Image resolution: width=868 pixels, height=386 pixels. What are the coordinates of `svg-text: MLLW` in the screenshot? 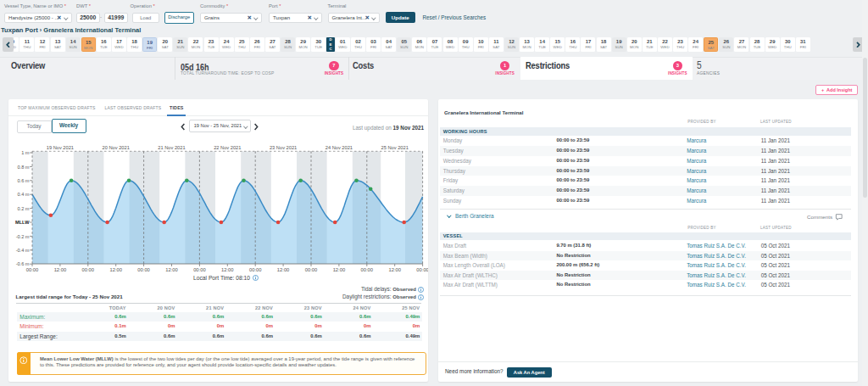 It's located at (22, 222).